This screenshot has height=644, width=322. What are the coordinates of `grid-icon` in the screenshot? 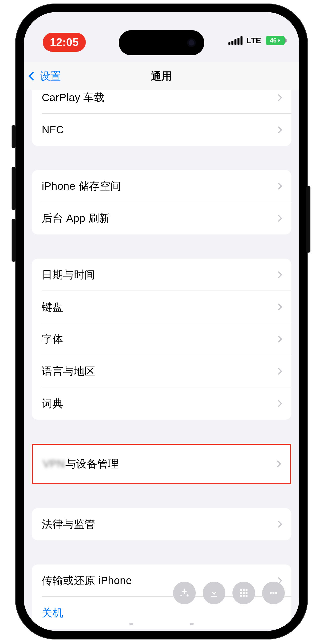 It's located at (244, 593).